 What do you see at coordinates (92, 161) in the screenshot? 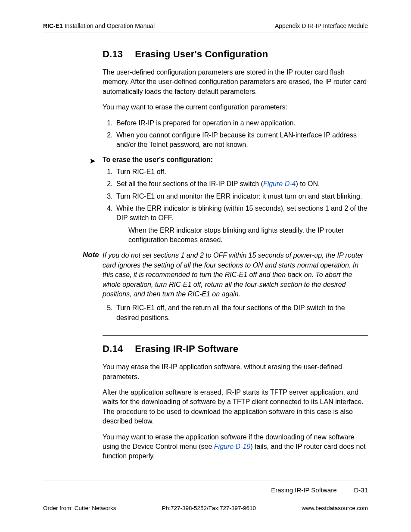
I see `procedure-arrow-icon: ➤` at bounding box center [92, 161].